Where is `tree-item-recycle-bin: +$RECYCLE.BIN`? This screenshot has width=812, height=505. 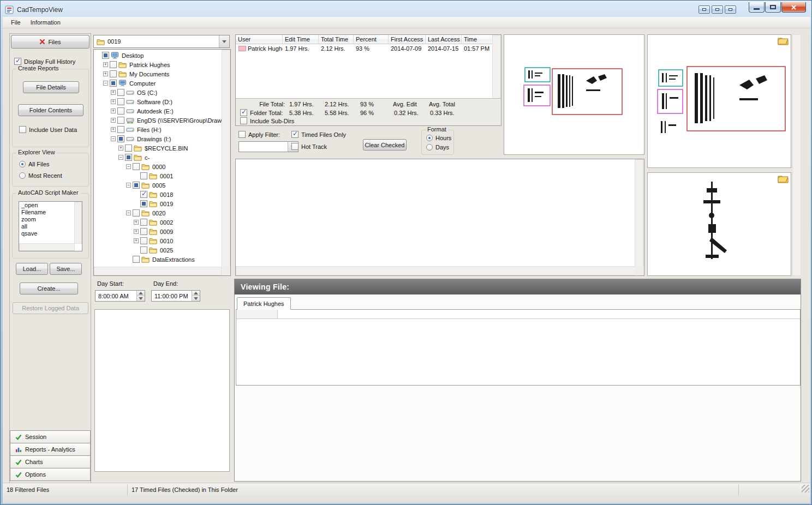
tree-item-recycle-bin: +$RECYCLE.BIN is located at coordinates (158, 148).